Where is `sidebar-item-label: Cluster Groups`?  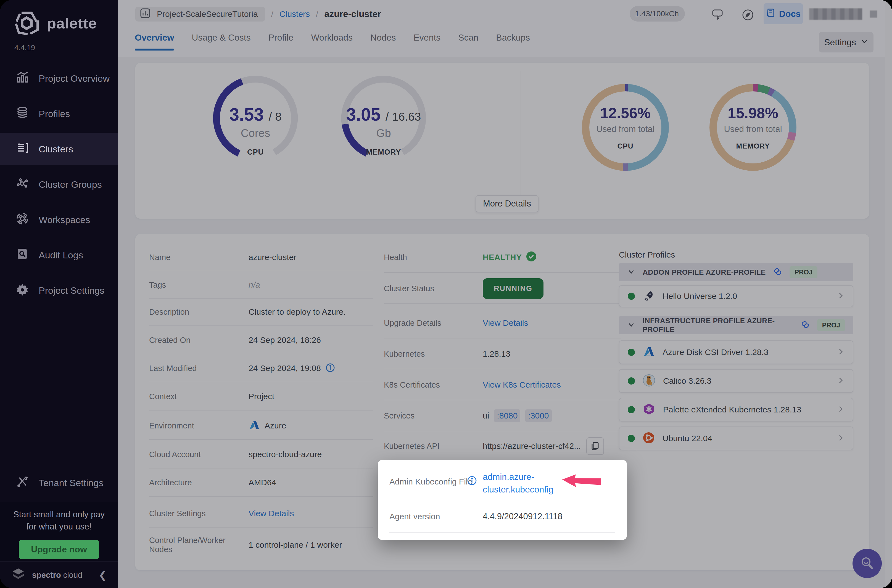
sidebar-item-label: Cluster Groups is located at coordinates (71, 184).